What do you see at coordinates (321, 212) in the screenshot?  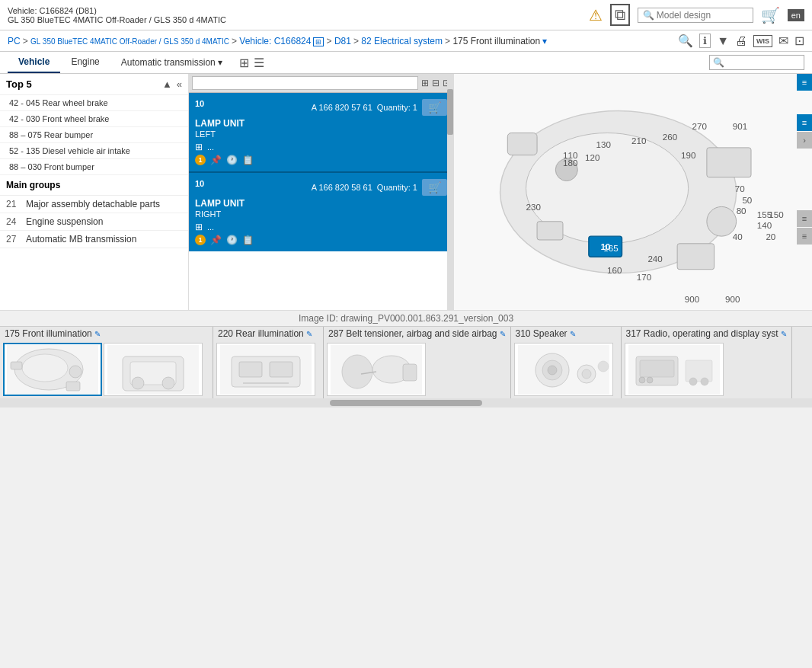 I see `part-card-1: 10 A 166 820 58 61 Quantity: 1 🛒 LAMP UN…` at bounding box center [321, 212].